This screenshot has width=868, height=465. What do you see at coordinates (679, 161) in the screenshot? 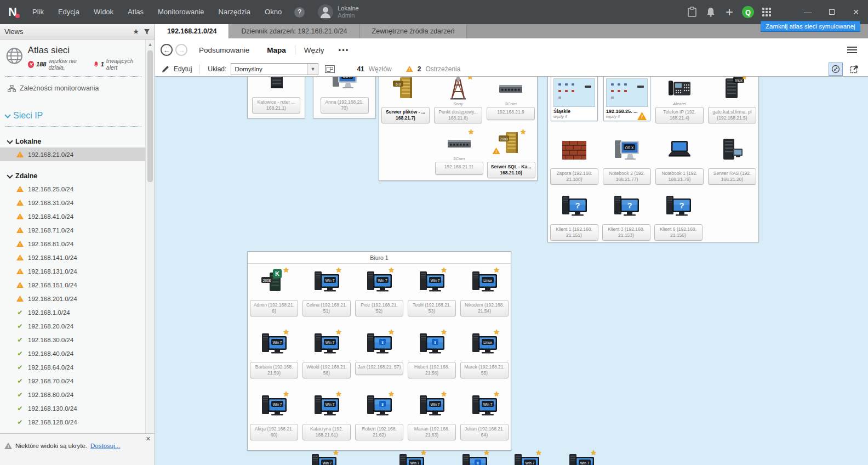
I see `map-node: Notebook 1 (192. 168.21.76)` at bounding box center [679, 161].